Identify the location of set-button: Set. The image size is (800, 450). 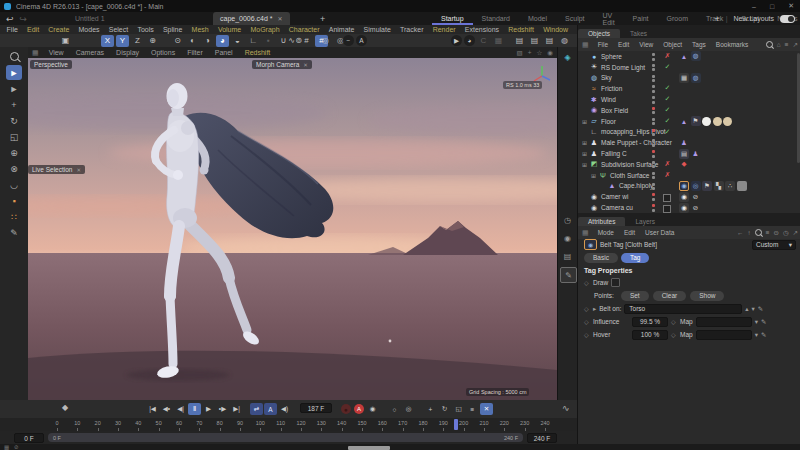
(635, 296).